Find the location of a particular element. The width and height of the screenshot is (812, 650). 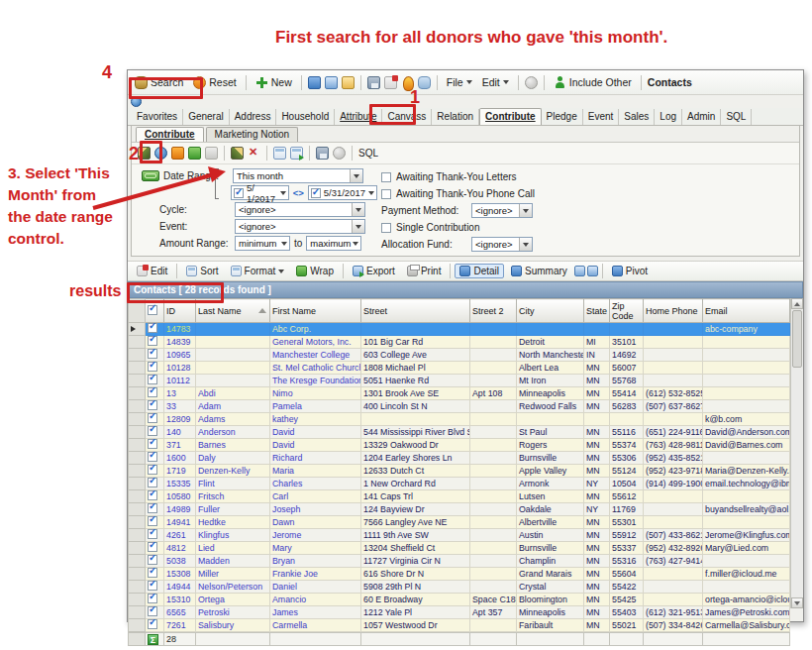

cell-street: 1212 Yale Pl is located at coordinates (416, 612).